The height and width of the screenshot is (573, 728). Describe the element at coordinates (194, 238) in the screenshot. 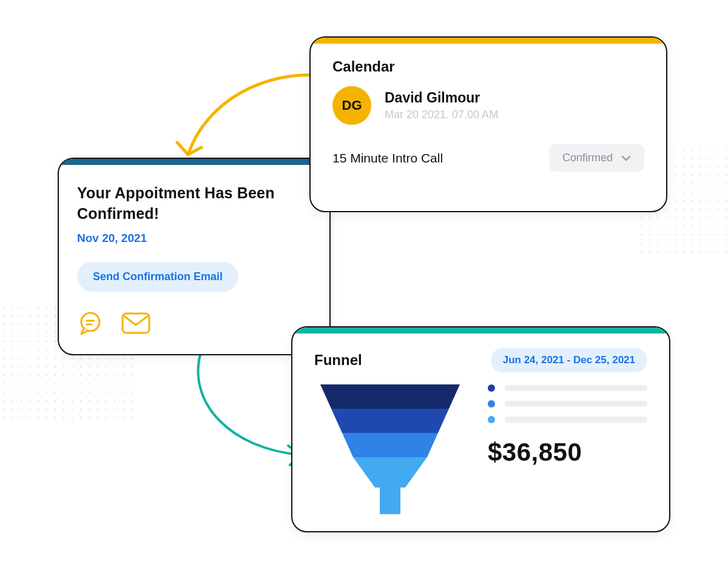

I see `appointment-date: Nov 20, 2021` at that location.